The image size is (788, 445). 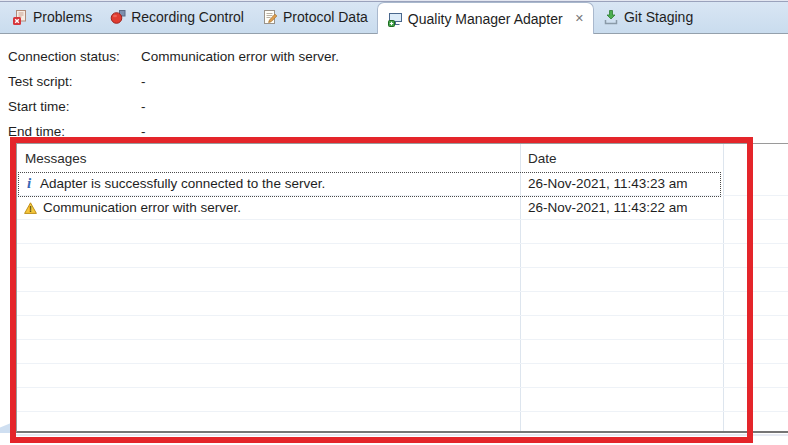 I want to click on message-cell: i Adapter is successfully connected to t…, so click(x=268, y=184).